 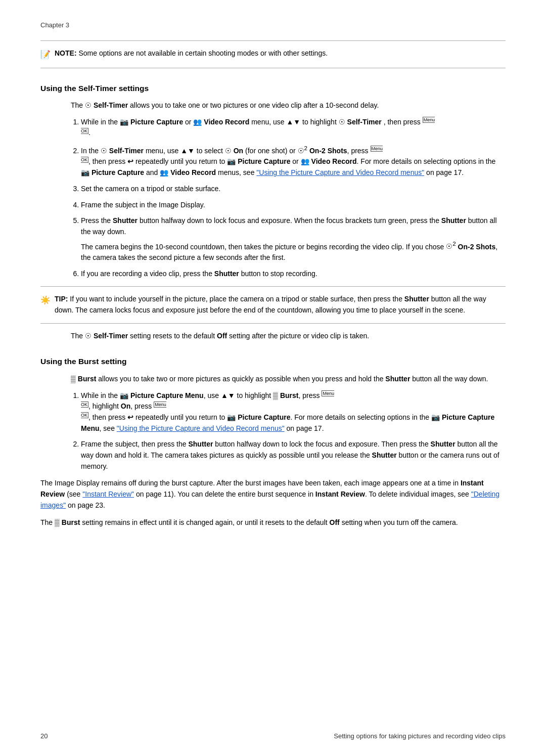 What do you see at coordinates (55, 25) in the screenshot?
I see `chapter-label: Chapter 3` at bounding box center [55, 25].